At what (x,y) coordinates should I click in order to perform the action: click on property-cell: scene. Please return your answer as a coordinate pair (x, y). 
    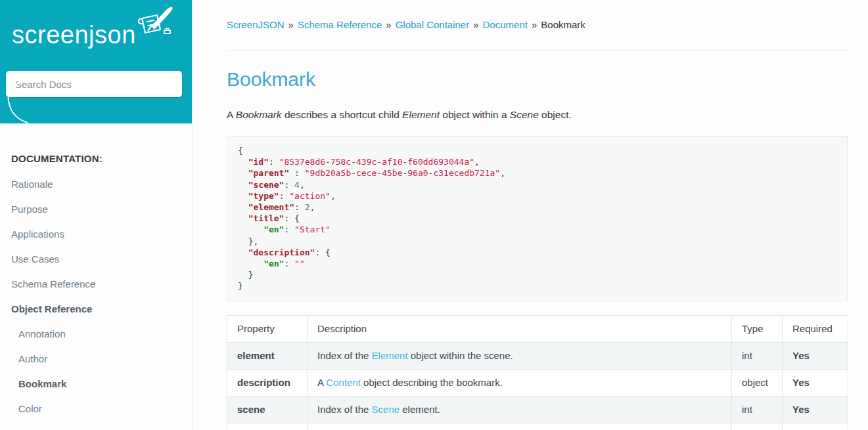
    Looking at the image, I should click on (267, 410).